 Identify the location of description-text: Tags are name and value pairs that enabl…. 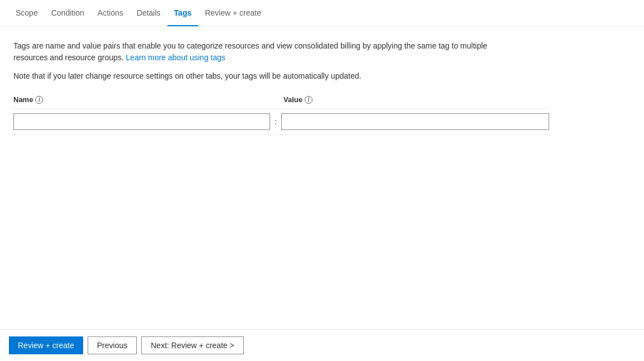
(265, 52).